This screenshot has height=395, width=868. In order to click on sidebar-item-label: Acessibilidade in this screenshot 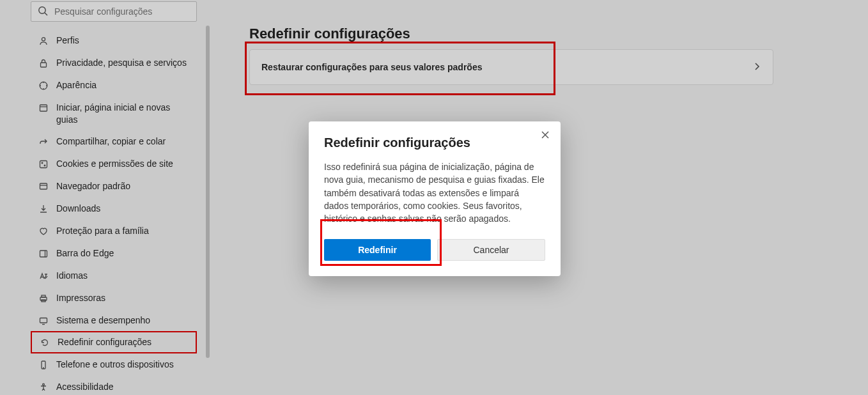, I will do `click(123, 387)`.